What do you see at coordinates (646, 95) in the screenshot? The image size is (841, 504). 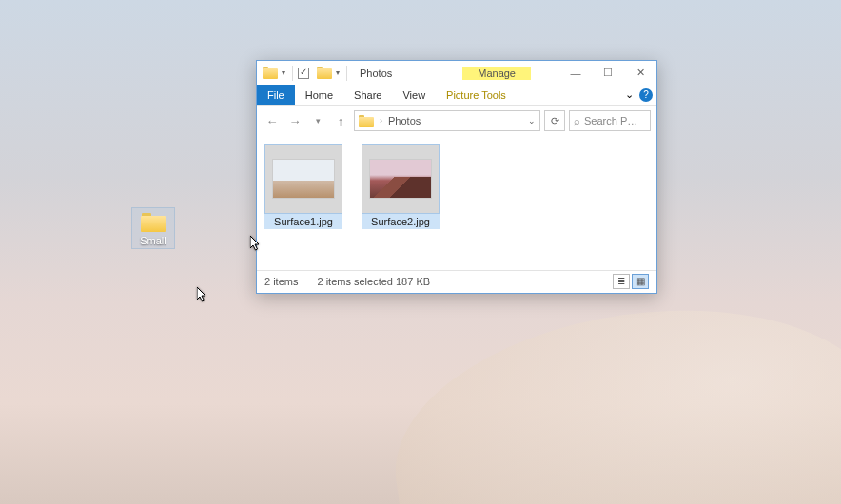 I see `help-icon: ?` at bounding box center [646, 95].